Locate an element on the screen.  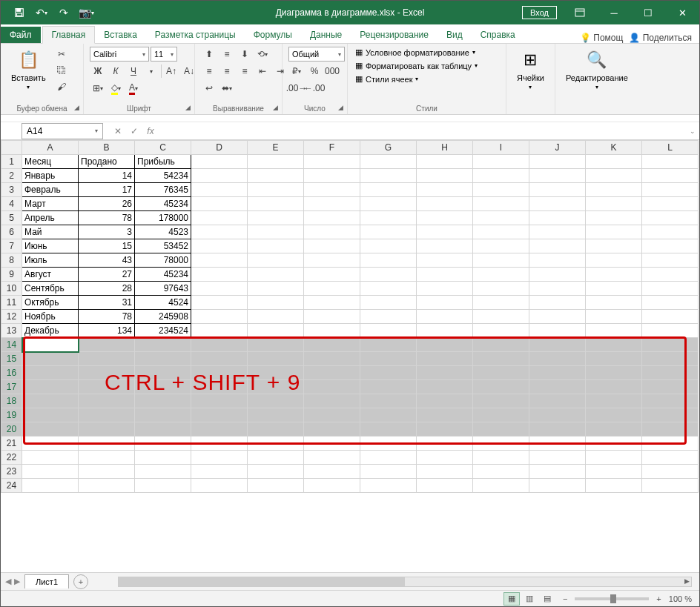
cell: Апрель is located at coordinates (50, 218).